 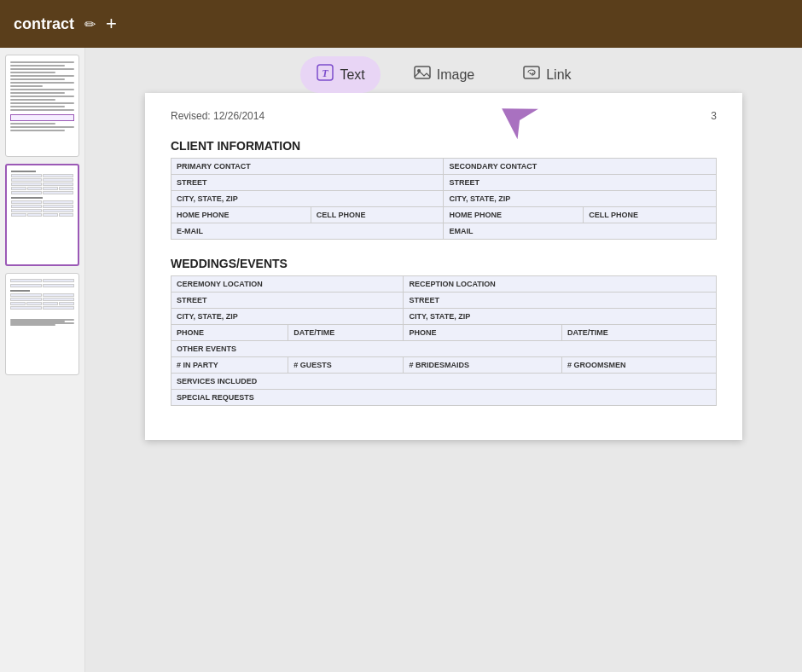 What do you see at coordinates (444, 365) in the screenshot?
I see `table-row: # IN PARTY # GUESTS # BRIDESMAIDS # GROO…` at bounding box center [444, 365].